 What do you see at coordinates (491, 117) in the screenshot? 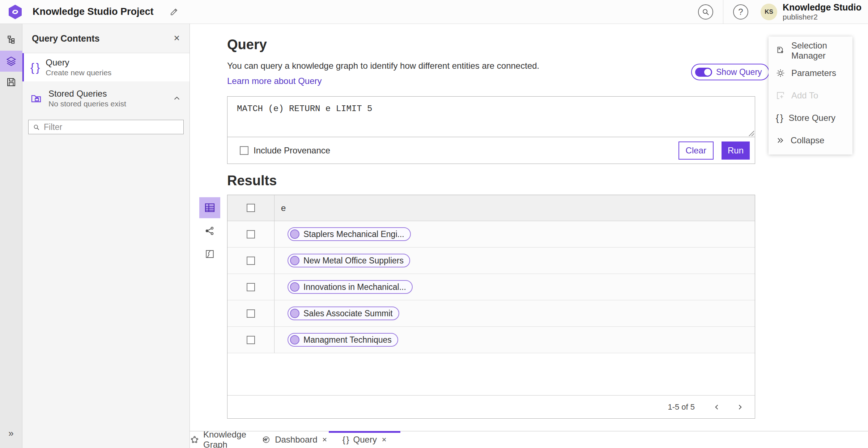
I see `query-code-input: MATCH (e) RETURN e LIMIT 5` at bounding box center [491, 117].